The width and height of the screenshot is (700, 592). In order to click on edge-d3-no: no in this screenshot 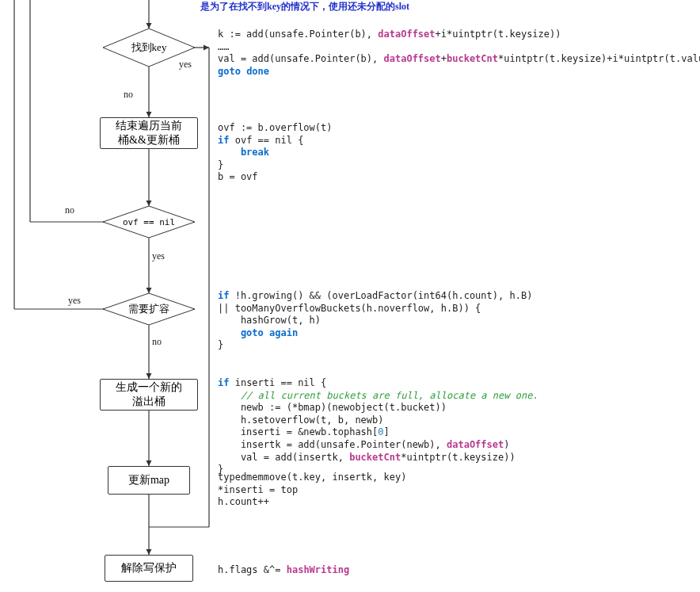, I will do `click(157, 342)`.